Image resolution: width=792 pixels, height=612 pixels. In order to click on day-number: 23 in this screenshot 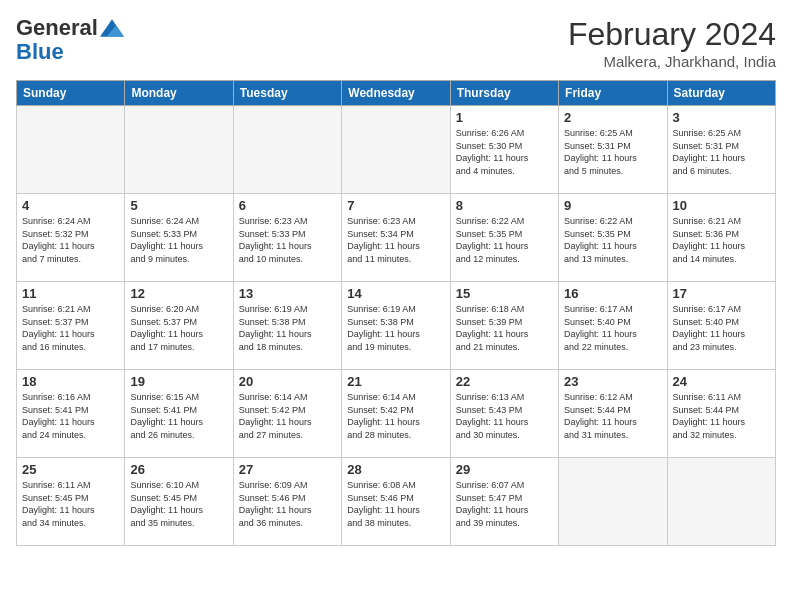, I will do `click(612, 382)`.